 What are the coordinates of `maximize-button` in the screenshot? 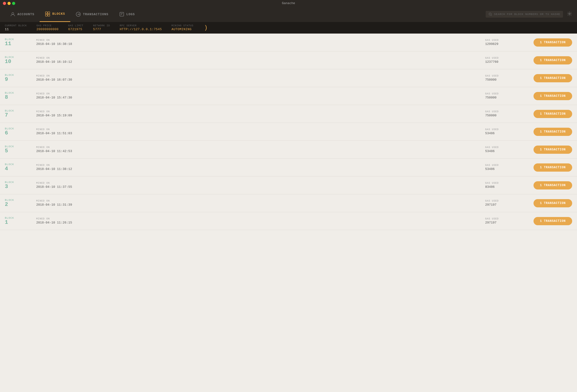 It's located at (14, 3).